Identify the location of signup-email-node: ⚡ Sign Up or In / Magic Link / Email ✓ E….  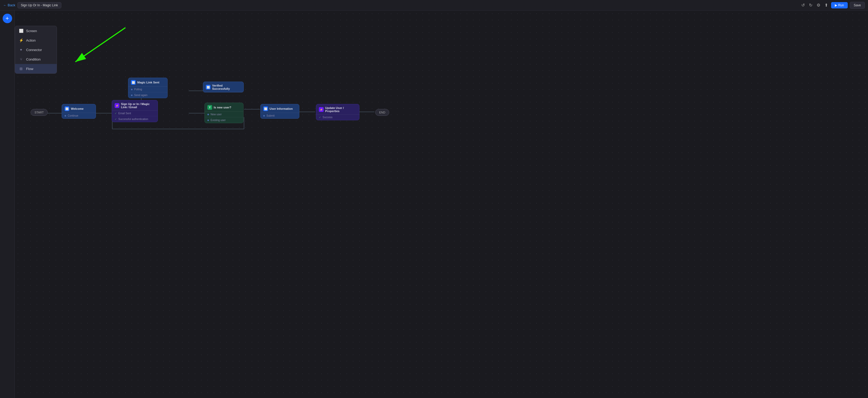
(135, 111).